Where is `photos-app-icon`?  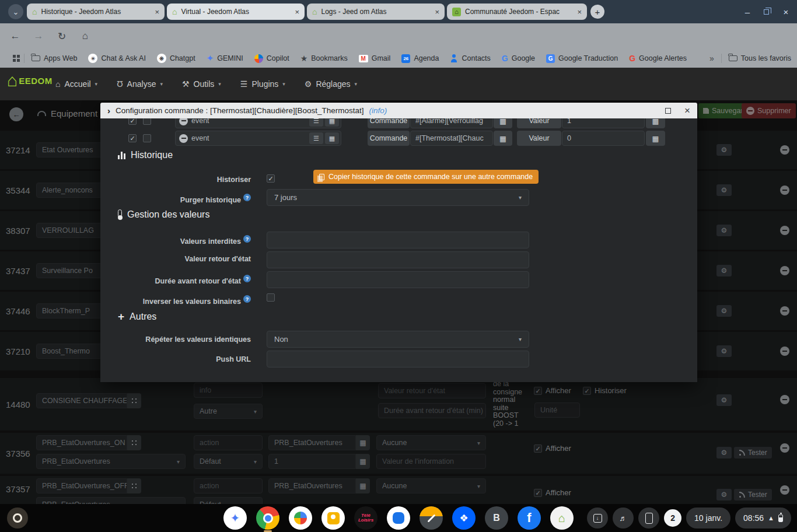
photos-app-icon is located at coordinates (300, 518).